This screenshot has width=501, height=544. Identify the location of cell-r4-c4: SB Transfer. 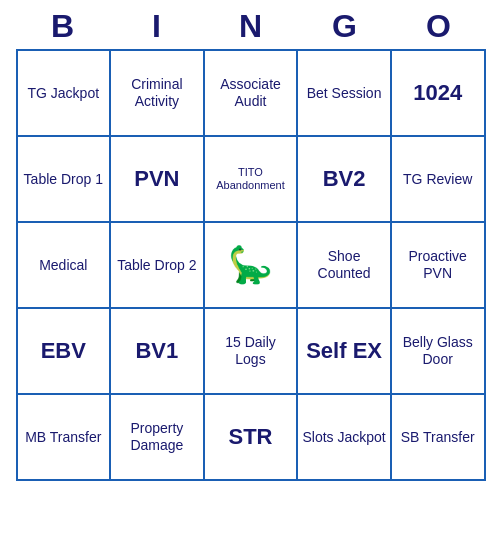
(438, 437).